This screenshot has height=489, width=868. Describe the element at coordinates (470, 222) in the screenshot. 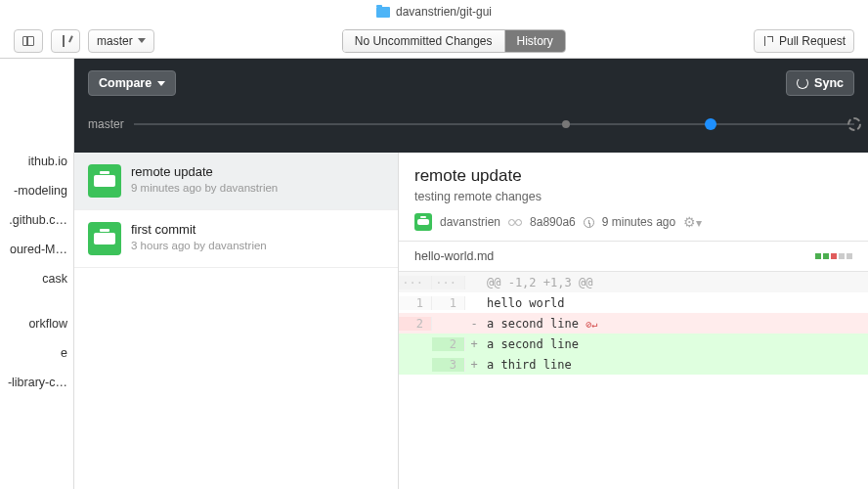

I see `detail-author: davanstrien` at that location.